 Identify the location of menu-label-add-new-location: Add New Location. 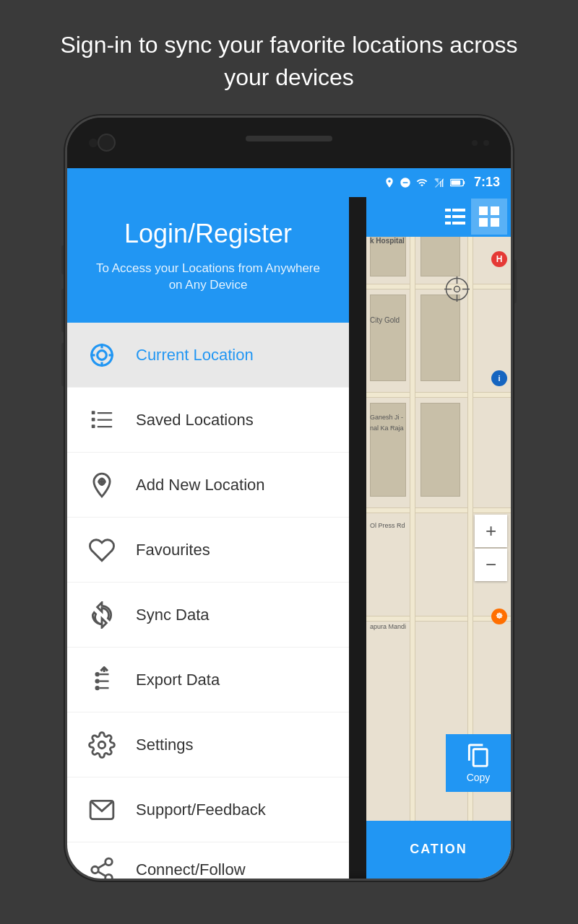
(201, 485).